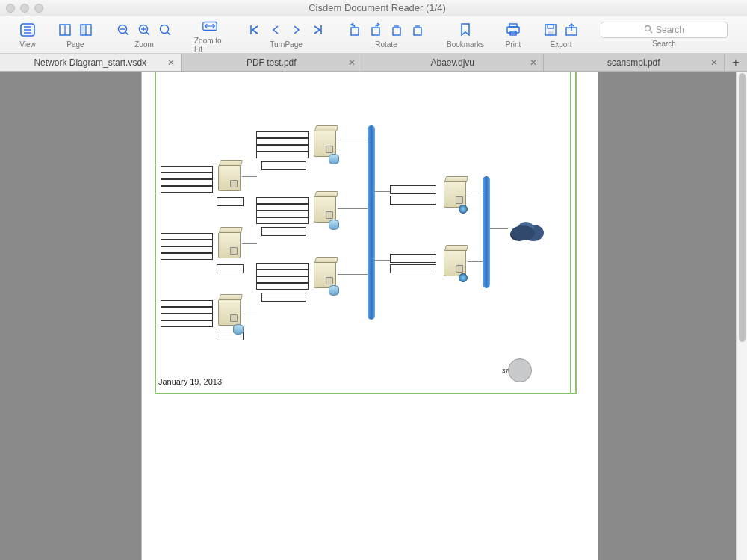  What do you see at coordinates (297, 30) in the screenshot?
I see `next-page-icon` at bounding box center [297, 30].